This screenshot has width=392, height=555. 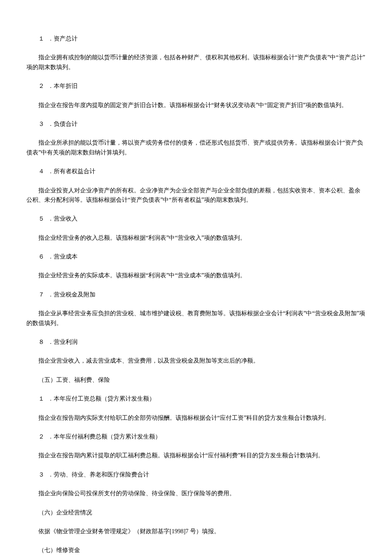 What do you see at coordinates (196, 105) in the screenshot?
I see `section-2-body: 指企业在报告年度内提取的固定资产折旧合计数。该指标根据会计“财务状况变动表”中“…` at bounding box center [196, 105].